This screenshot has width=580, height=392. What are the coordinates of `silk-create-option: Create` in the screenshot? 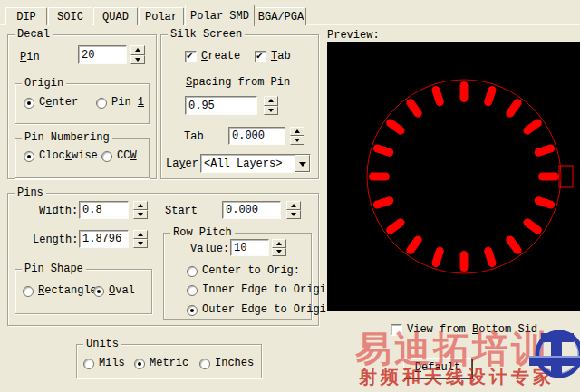 It's located at (212, 56).